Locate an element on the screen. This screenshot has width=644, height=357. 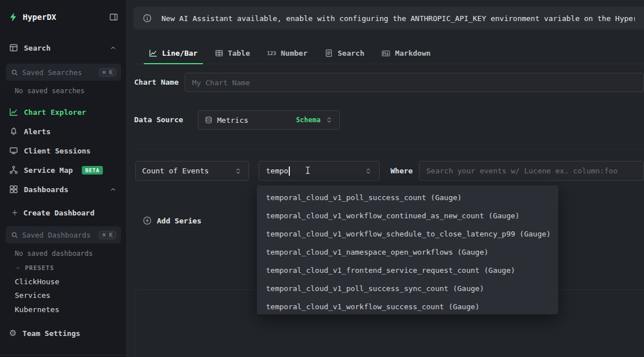
saved-searches-shortcut: ⌘ K is located at coordinates (107, 73).